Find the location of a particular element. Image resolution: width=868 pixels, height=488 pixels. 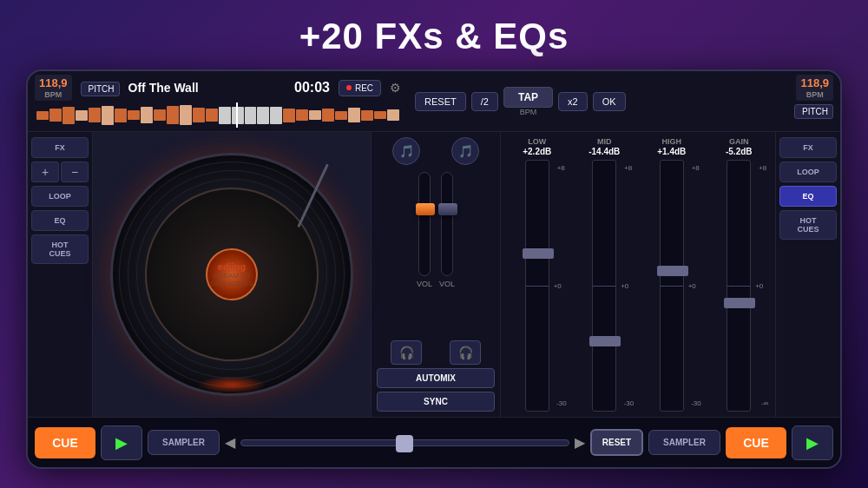

top-bar: 118,9 BPM PITCH Off The Wall 00:03 REC ⚙ is located at coordinates (434, 102).